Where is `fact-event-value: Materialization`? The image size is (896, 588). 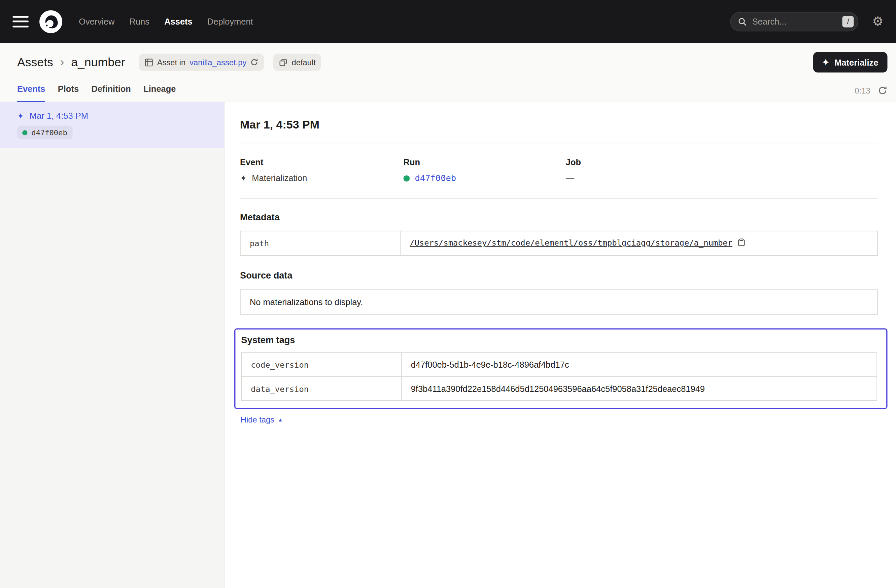
fact-event-value: Materialization is located at coordinates (279, 178).